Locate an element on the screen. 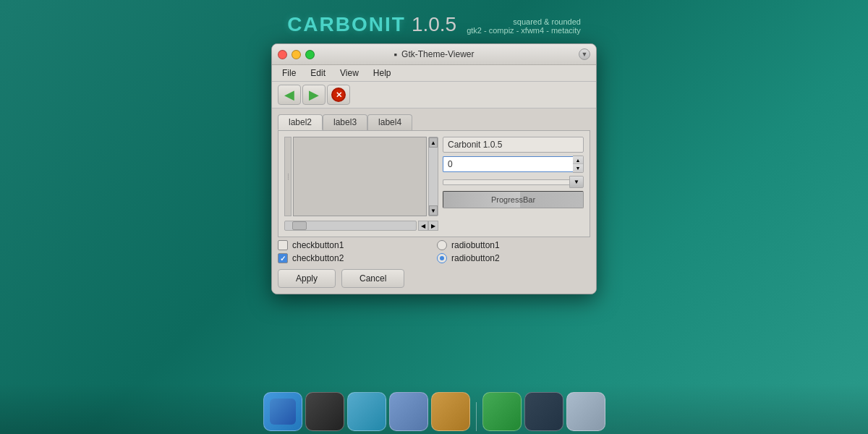 Image resolution: width=868 pixels, height=434 pixels. dock-separator is located at coordinates (476, 417).